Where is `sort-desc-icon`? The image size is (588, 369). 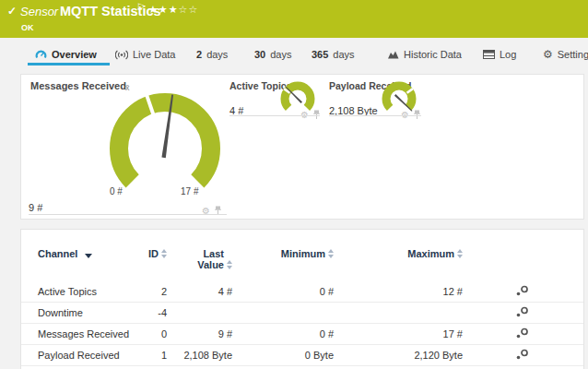
sort-desc-icon is located at coordinates (88, 256).